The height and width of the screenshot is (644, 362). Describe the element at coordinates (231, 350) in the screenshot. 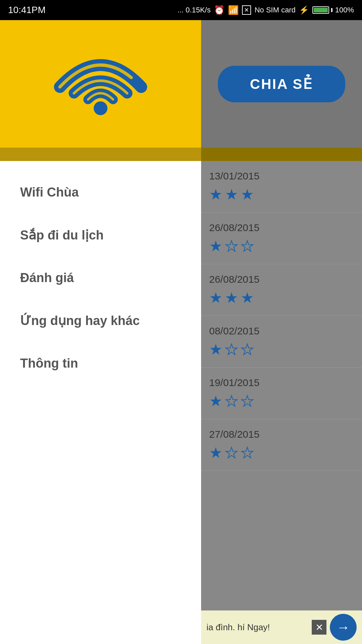

I see `star-4-2: ★` at that location.